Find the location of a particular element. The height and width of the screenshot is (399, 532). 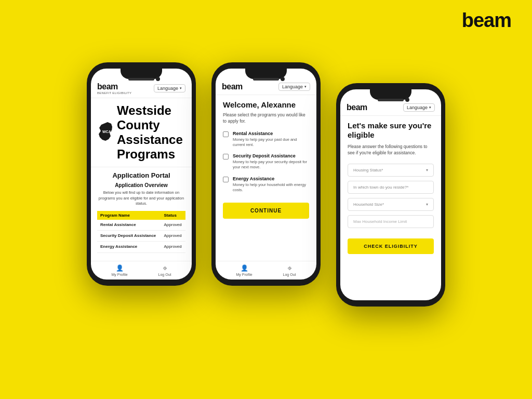

phone-1-logout-nav: ⎆ Log Out is located at coordinates (165, 270).